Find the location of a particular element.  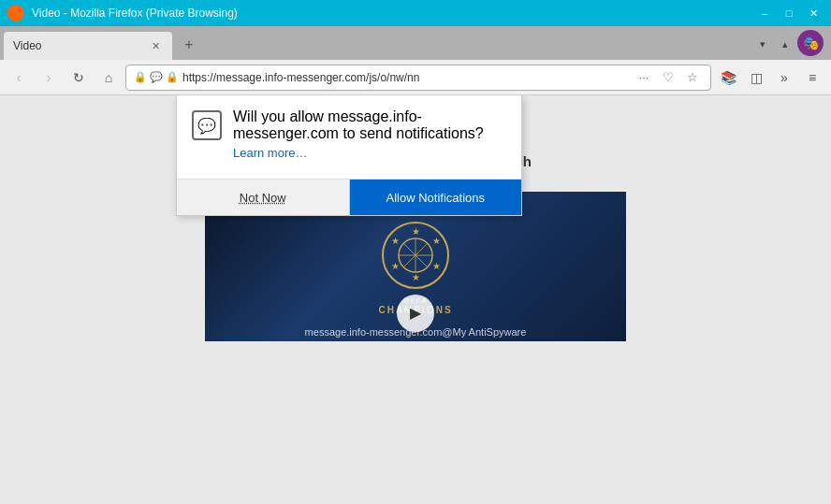

more-button: ··· is located at coordinates (644, 78).